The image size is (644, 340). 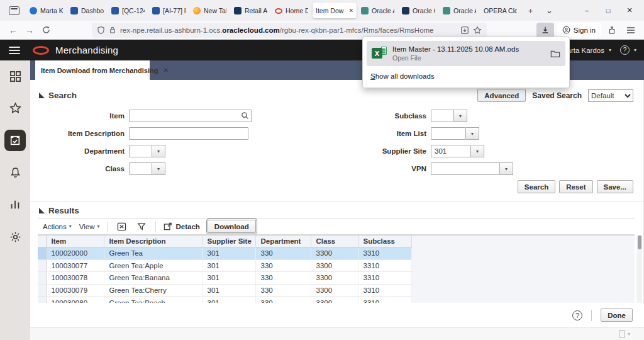 I want to click on downloads-toolbar-icon, so click(x=545, y=30).